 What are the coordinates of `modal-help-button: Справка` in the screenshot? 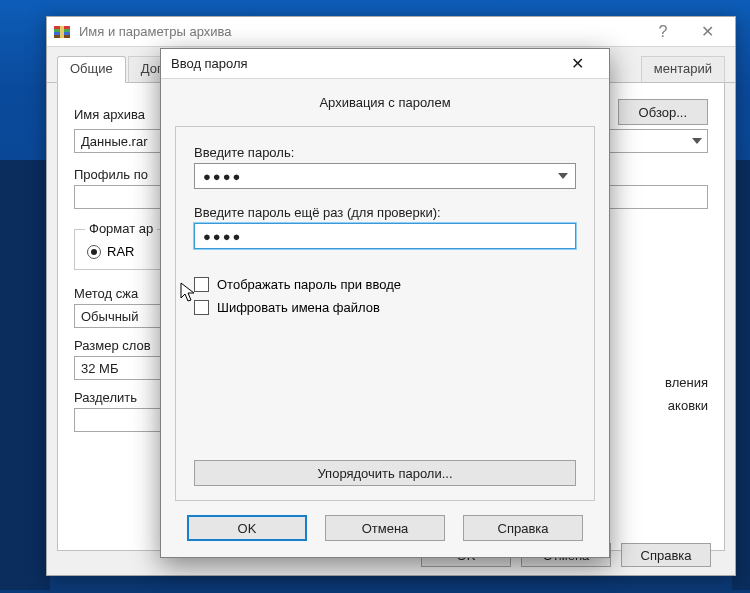 It's located at (523, 528).